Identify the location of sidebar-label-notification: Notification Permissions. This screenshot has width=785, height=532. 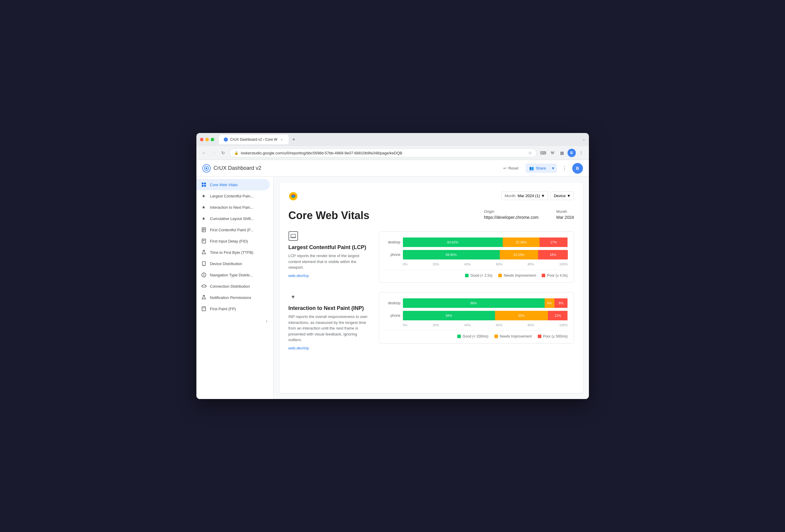
(231, 298).